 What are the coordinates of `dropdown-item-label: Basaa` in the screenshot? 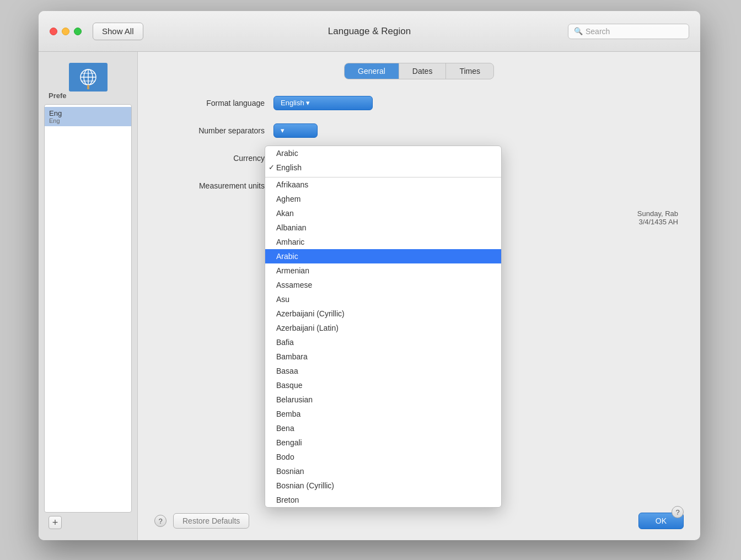 It's located at (287, 371).